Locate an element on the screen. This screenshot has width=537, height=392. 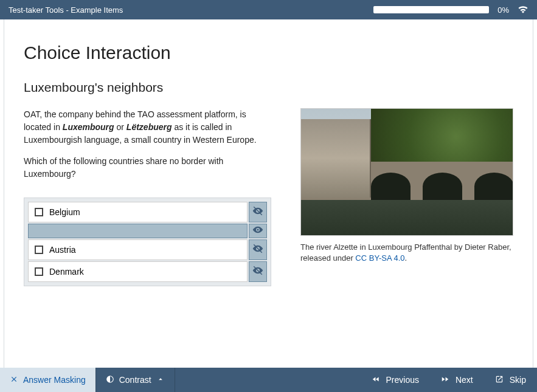
choice-option: Denmark is located at coordinates (137, 272).